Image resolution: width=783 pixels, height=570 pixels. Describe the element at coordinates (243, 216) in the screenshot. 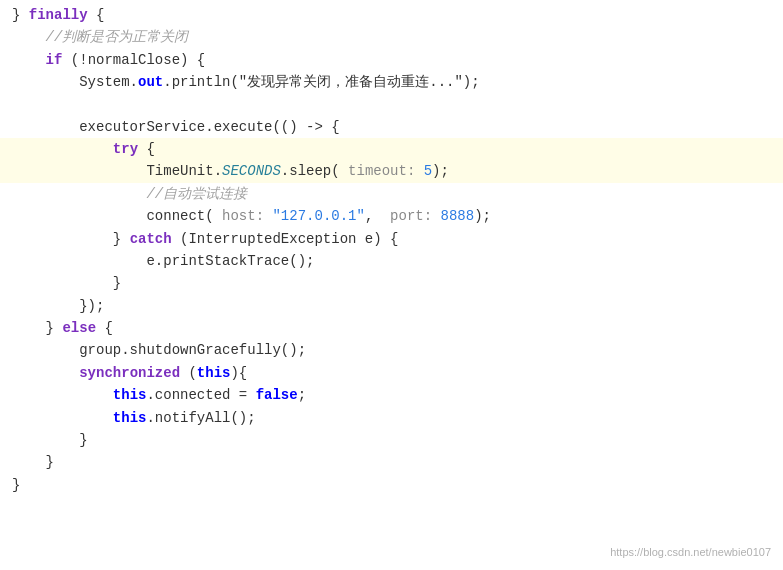

I see `code-token: host:` at that location.